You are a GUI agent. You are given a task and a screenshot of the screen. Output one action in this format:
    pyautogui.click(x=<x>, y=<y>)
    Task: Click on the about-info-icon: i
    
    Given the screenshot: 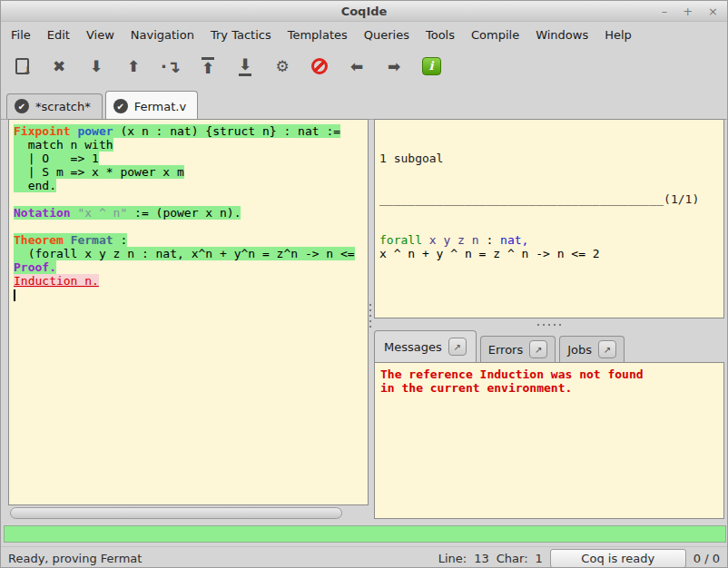 What is the action you would take?
    pyautogui.click(x=431, y=66)
    